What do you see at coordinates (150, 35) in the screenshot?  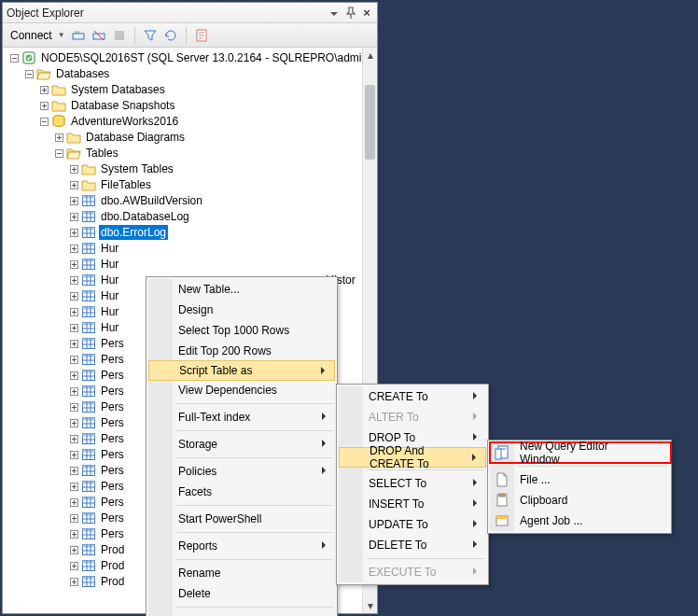 I see `filter-icon` at bounding box center [150, 35].